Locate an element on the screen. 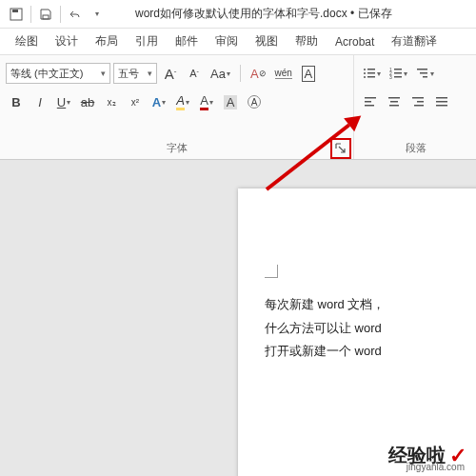 The width and height of the screenshot is (476, 476). bold-button: B is located at coordinates (16, 102).